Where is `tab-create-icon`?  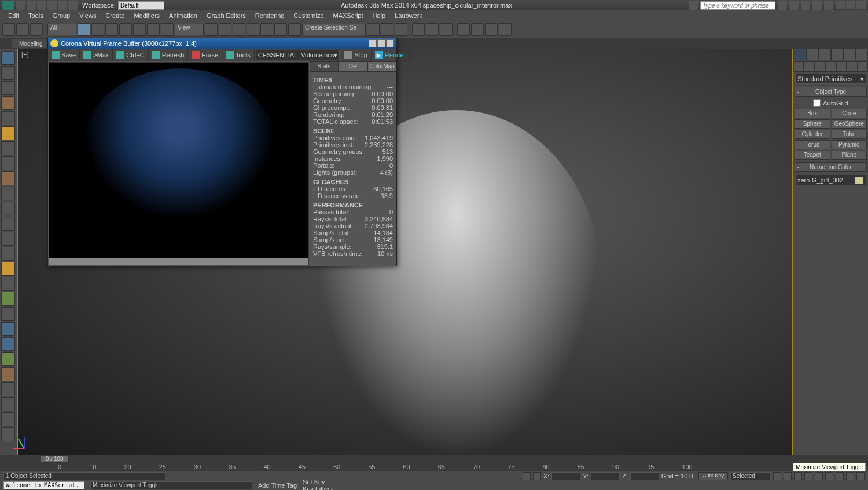
tab-create-icon is located at coordinates (800, 54).